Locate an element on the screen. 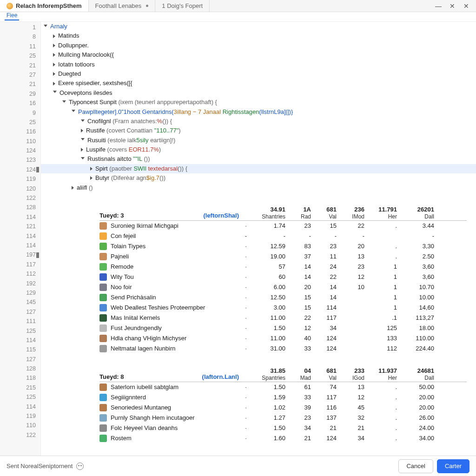  cell: 2.50 is located at coordinates (416, 257).